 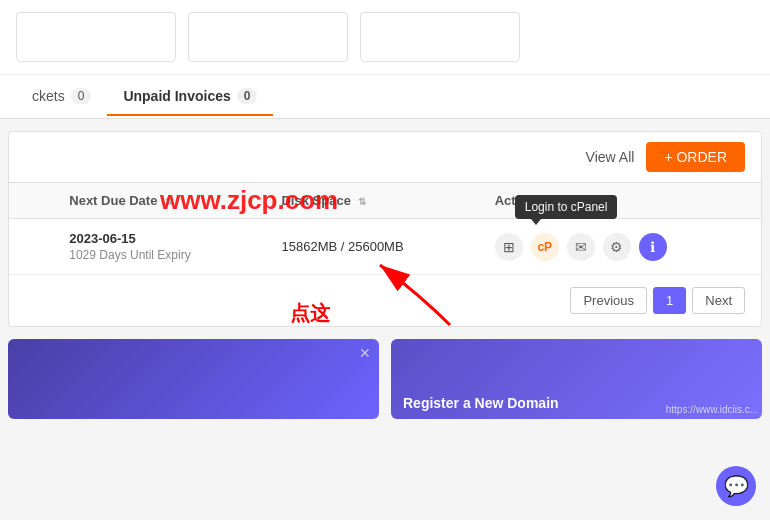 What do you see at coordinates (159, 247) in the screenshot?
I see `cell-due-date: 2023-06-15 1029 Days Until Expiry` at bounding box center [159, 247].